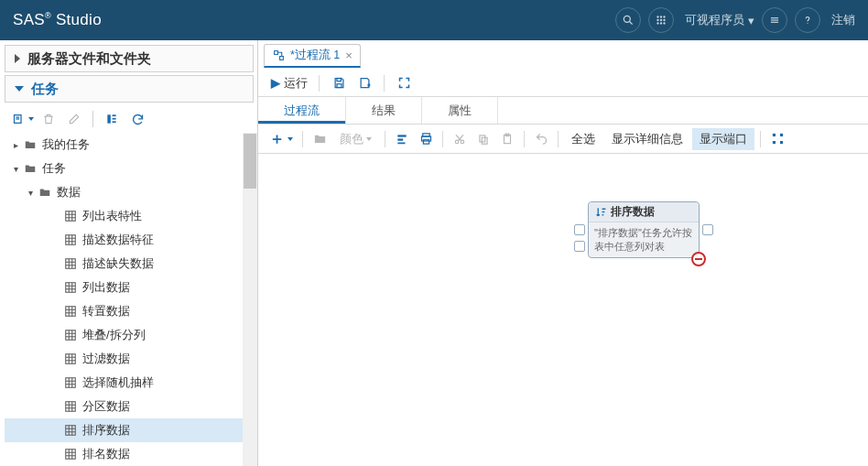 The width and height of the screenshot is (868, 466). I want to click on subtab-props: 属性, so click(460, 110).